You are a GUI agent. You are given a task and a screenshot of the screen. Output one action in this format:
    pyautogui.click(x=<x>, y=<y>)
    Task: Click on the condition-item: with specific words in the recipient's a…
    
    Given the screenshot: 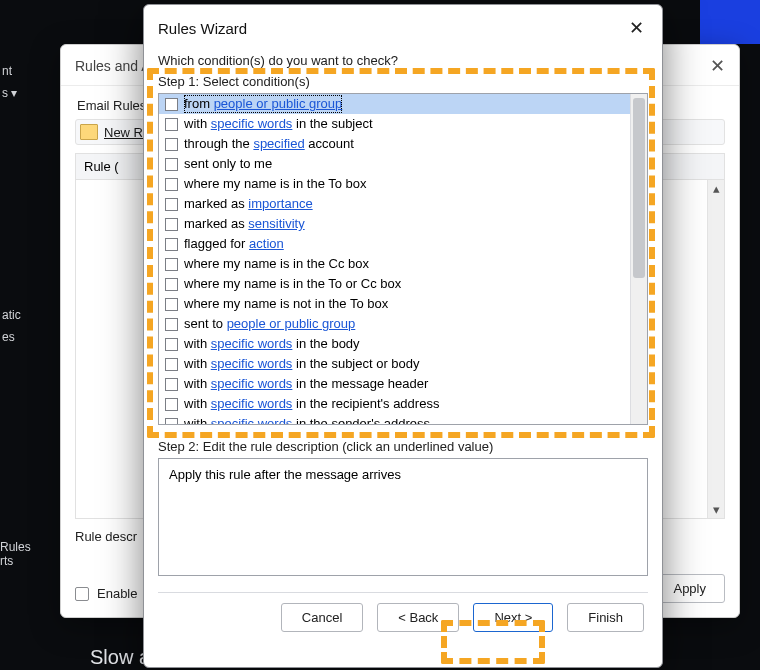 What is the action you would take?
    pyautogui.click(x=394, y=404)
    